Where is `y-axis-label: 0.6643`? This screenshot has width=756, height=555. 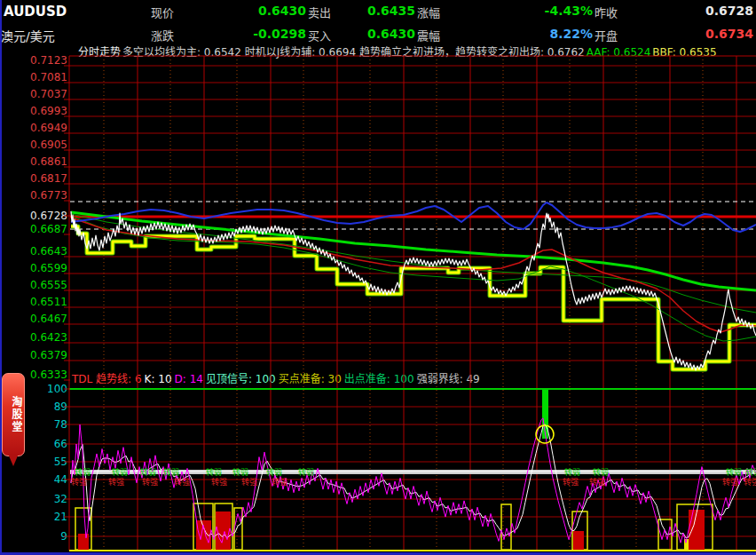 y-axis-label: 0.6643 is located at coordinates (49, 251).